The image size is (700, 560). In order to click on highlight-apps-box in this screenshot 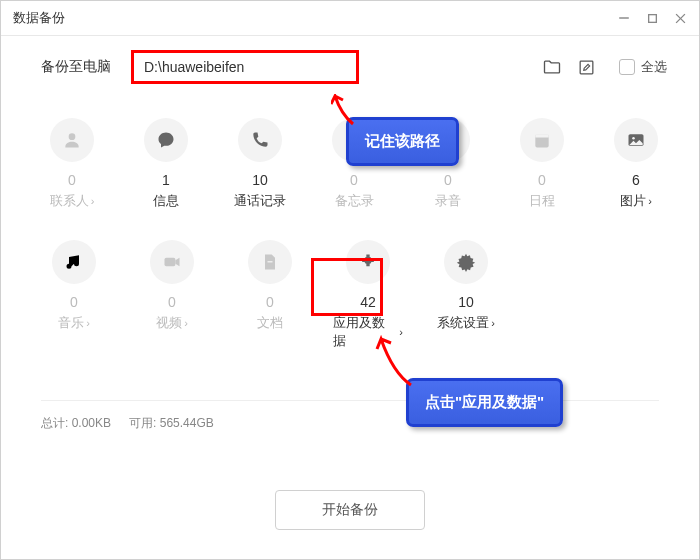, I will do `click(347, 287)`.